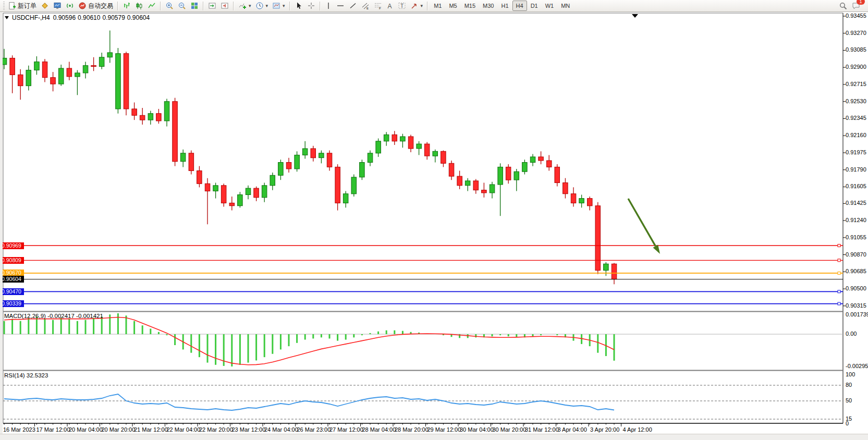 Image resolution: width=868 pixels, height=440 pixels. What do you see at coordinates (417, 6) in the screenshot?
I see `arrows-button: ▾` at bounding box center [417, 6].